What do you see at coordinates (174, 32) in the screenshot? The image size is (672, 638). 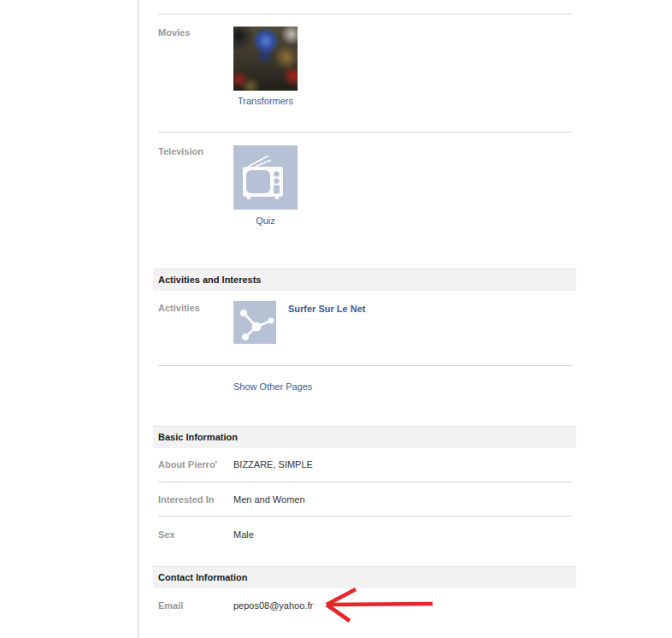 I see `movies-label: Movies` at bounding box center [174, 32].